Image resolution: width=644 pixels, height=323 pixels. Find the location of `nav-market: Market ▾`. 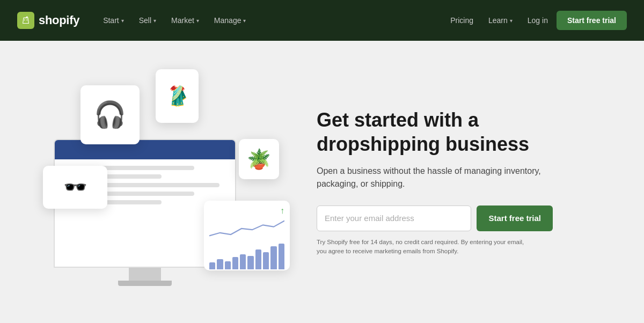

nav-market: Market ▾ is located at coordinates (185, 20).